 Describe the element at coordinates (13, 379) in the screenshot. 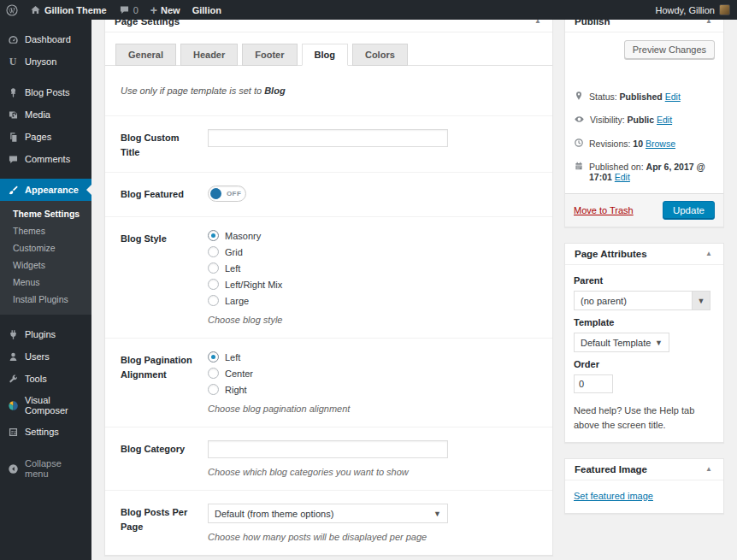

I see `wrench-icon` at that location.